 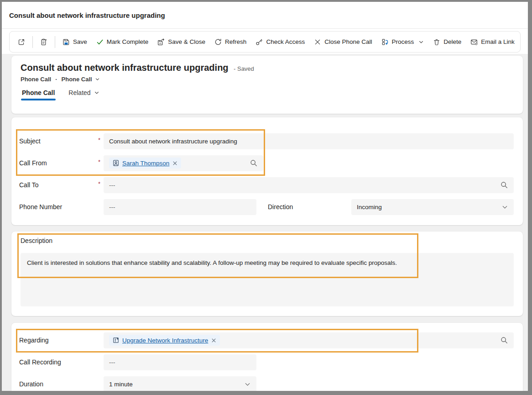 I want to click on call-from-record-link: Sarah Thompson, so click(x=146, y=163).